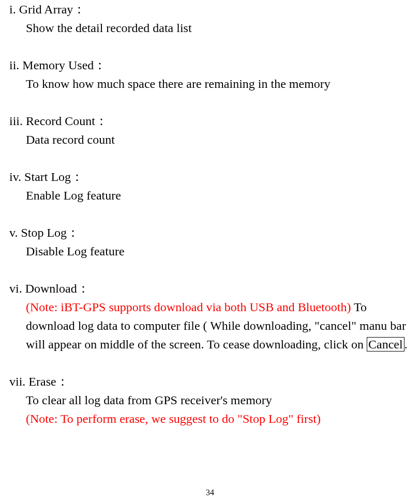 This screenshot has height=504, width=420. I want to click on page-number: 34, so click(210, 493).